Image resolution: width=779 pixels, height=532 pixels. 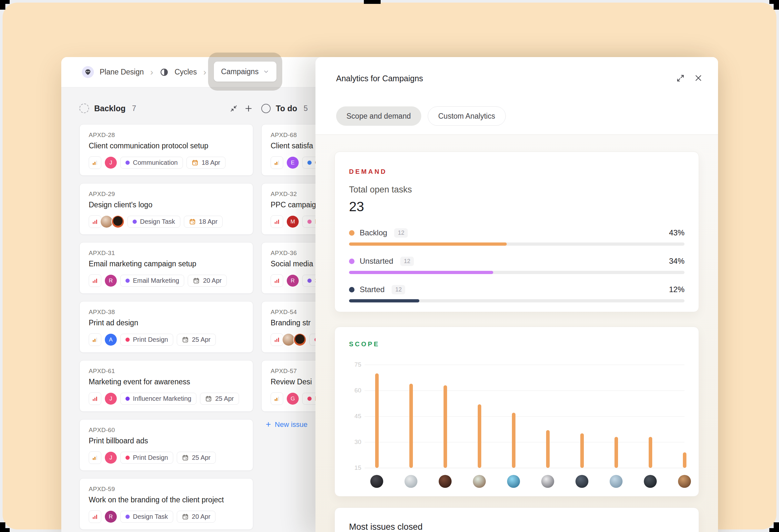 What do you see at coordinates (524, 468) in the screenshot?
I see `chart-gridline` at bounding box center [524, 468].